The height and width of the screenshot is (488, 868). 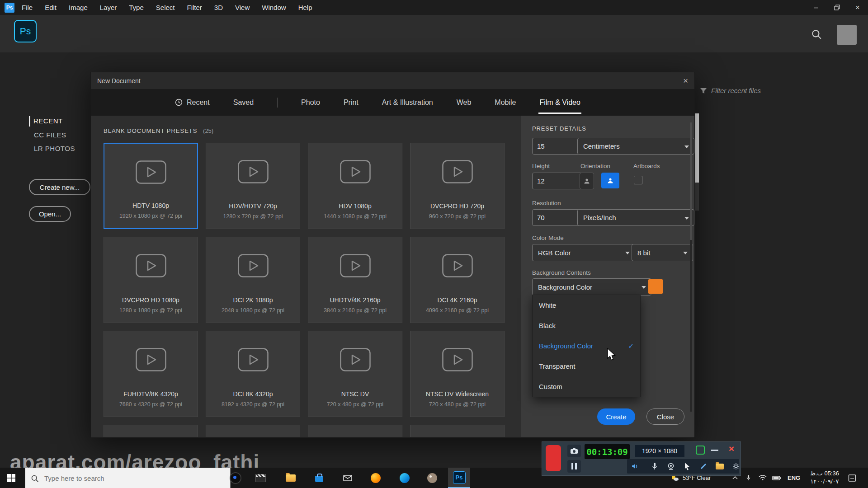 I want to click on create-button: Create, so click(x=616, y=417).